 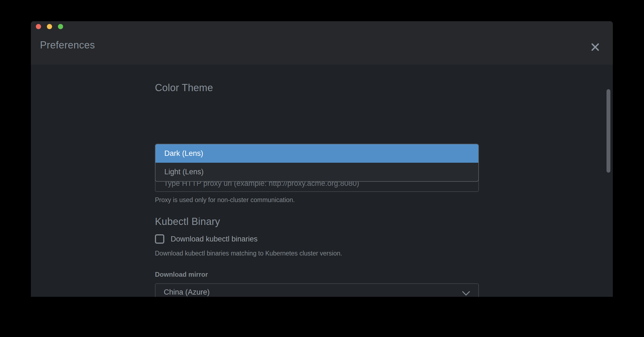 What do you see at coordinates (317, 172) in the screenshot?
I see `dropdown-option-light-lens: Light (Lens)` at bounding box center [317, 172].